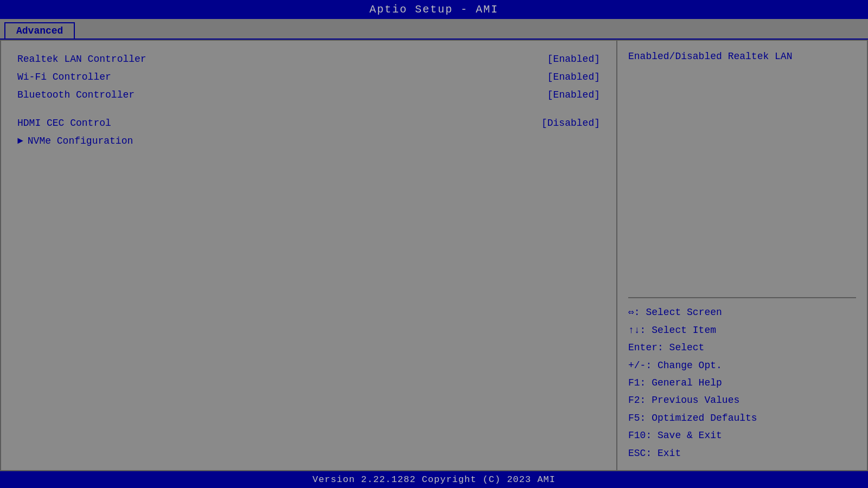 Image resolution: width=868 pixels, height=488 pixels. I want to click on help-text: Enabled/Disabled Realtek LAN, so click(742, 170).